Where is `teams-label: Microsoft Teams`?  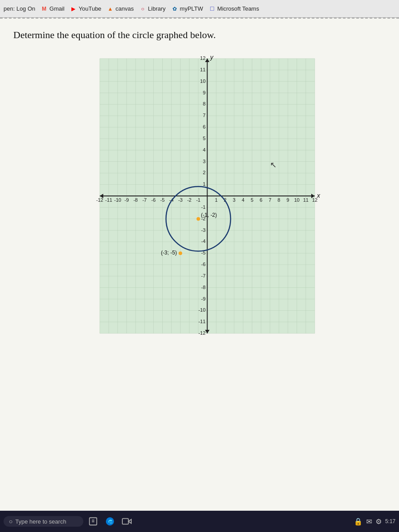 teams-label: Microsoft Teams is located at coordinates (238, 9).